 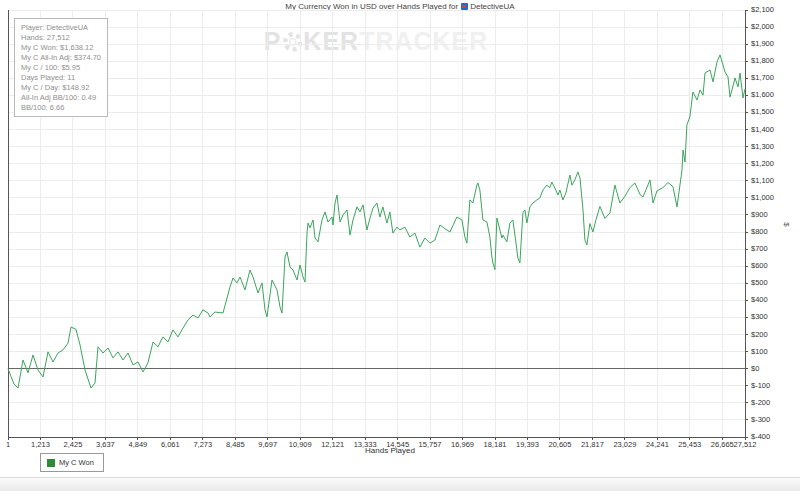 I want to click on legend-swatch, so click(x=51, y=463).